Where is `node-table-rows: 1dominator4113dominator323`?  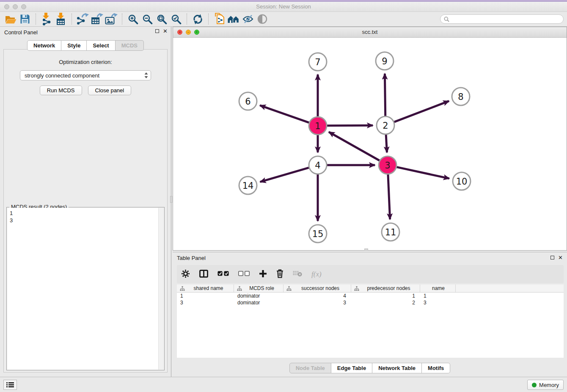
node-table-rows: 1dominator4113dominator323 is located at coordinates (370, 299).